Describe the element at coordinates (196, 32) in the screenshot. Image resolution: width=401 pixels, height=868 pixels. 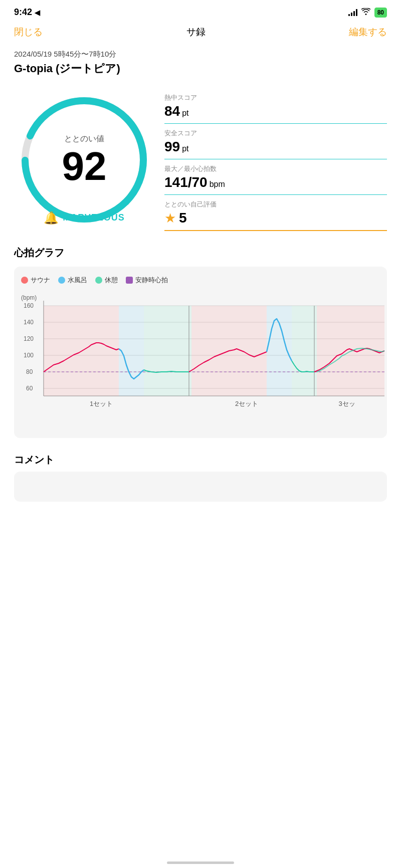
I see `page-title: サ録` at that location.